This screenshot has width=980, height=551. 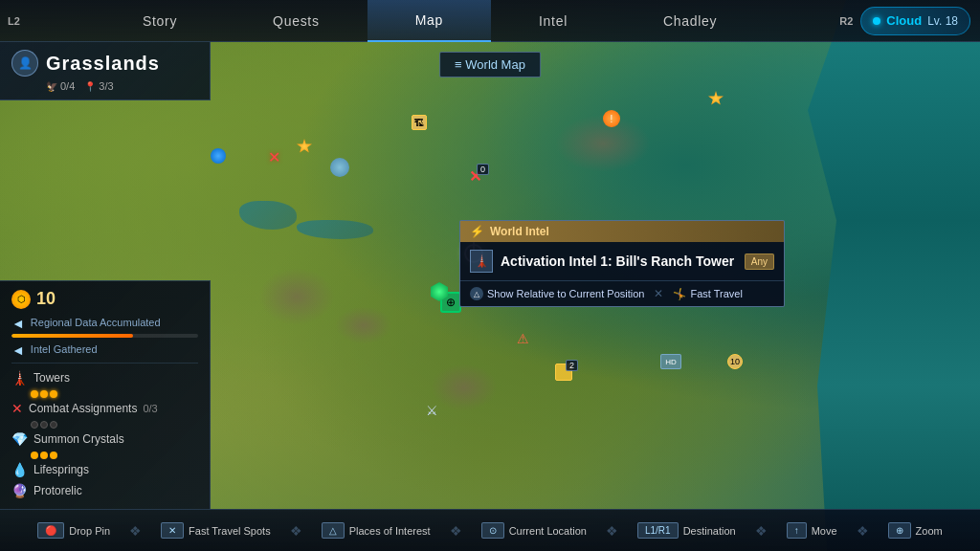 What do you see at coordinates (297, 21) in the screenshot?
I see `tab-quests: Quests` at bounding box center [297, 21].